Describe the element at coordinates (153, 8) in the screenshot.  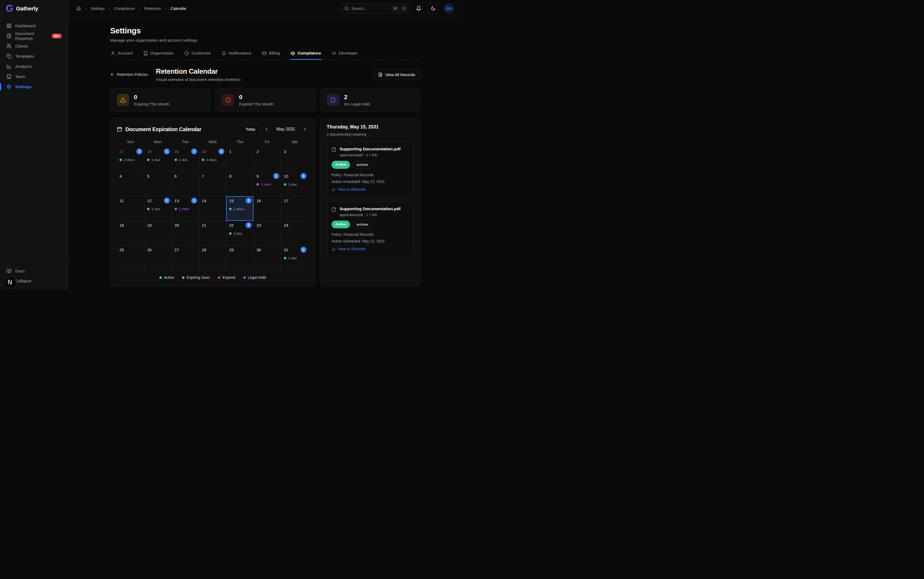
I see `breadcrumb-retention: Retention` at that location.